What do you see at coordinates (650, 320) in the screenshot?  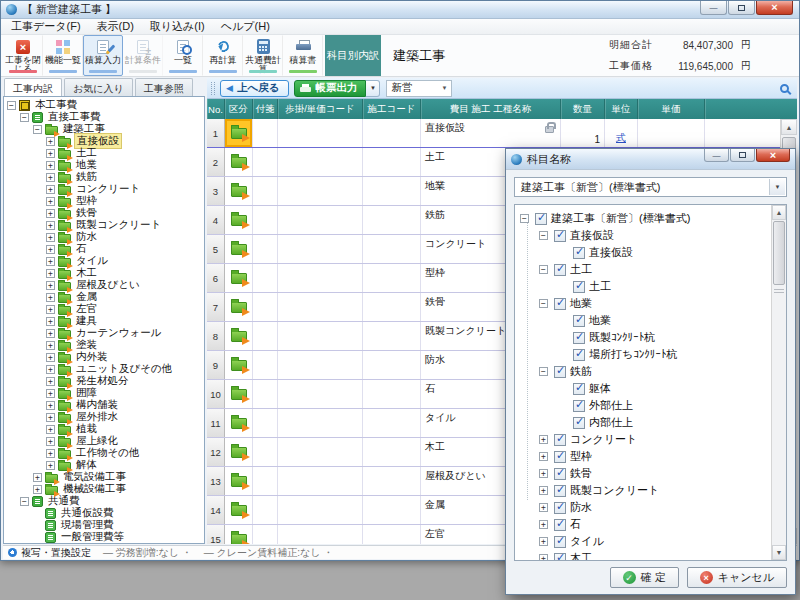 I see `dialog-tree-item: 地業` at bounding box center [650, 320].